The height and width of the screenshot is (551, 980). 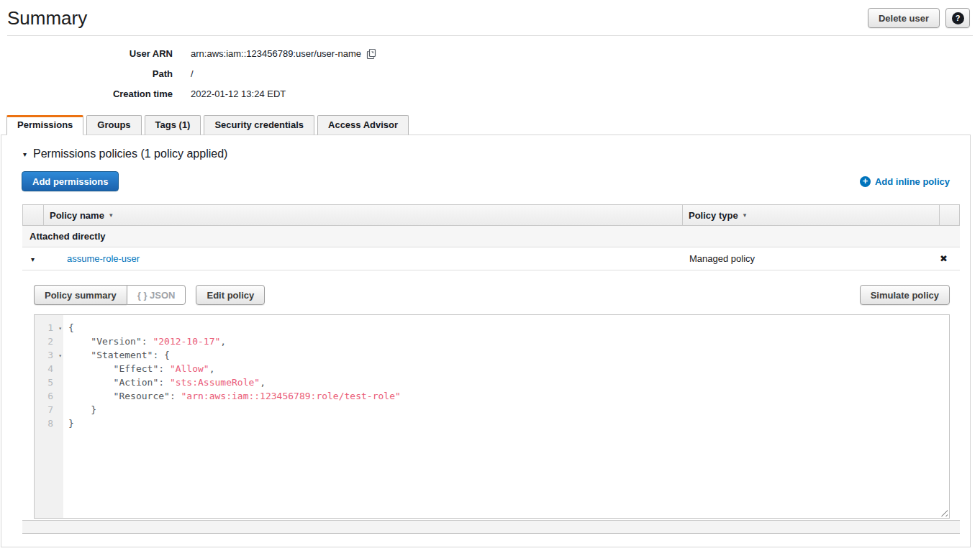 I want to click on plus-icon: +, so click(x=865, y=181).